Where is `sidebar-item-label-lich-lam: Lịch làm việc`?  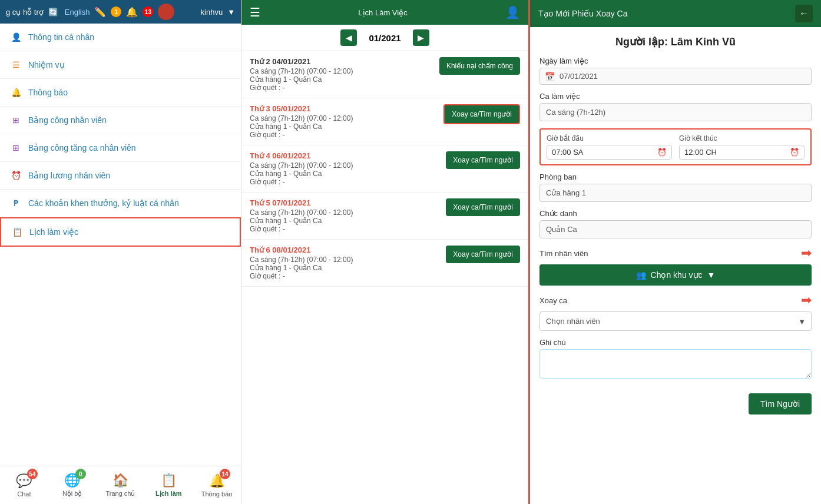
sidebar-item-label-lich-lam: Lịch làm việc is located at coordinates (54, 232).